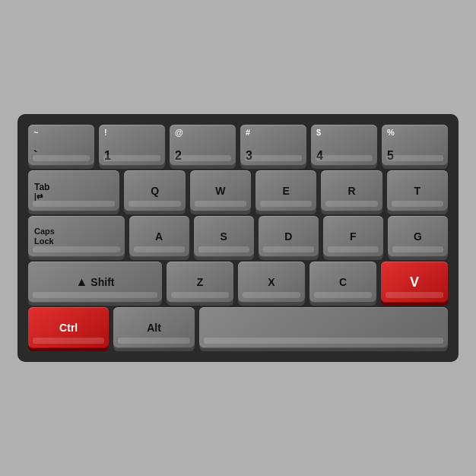  Describe the element at coordinates (61, 145) in the screenshot. I see `key-tilde: ~ `` at that location.